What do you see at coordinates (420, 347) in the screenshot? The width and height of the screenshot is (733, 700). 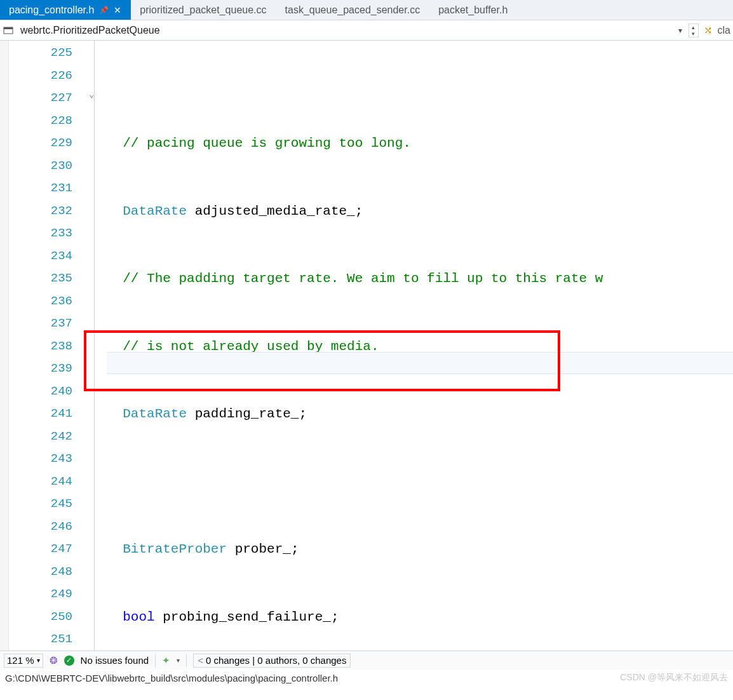 I see `code-line: // is not already used by media.` at bounding box center [420, 347].